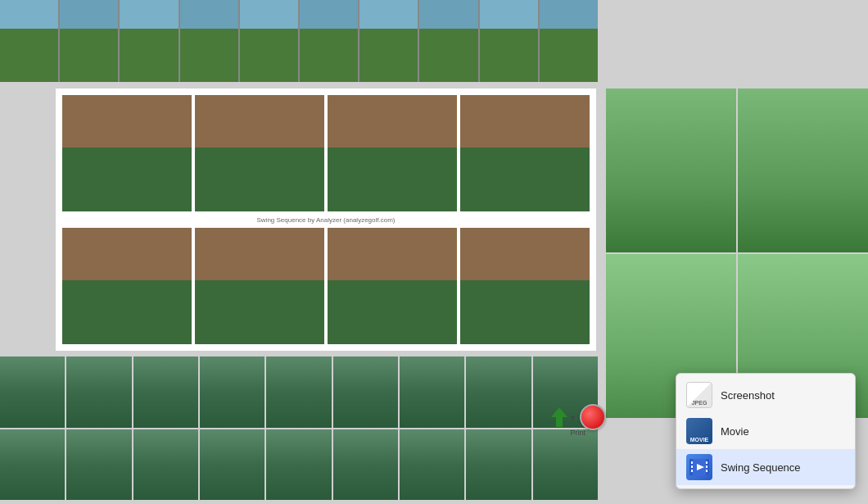  Describe the element at coordinates (748, 395) in the screenshot. I see `screenshot-label: Screenshot` at that location.